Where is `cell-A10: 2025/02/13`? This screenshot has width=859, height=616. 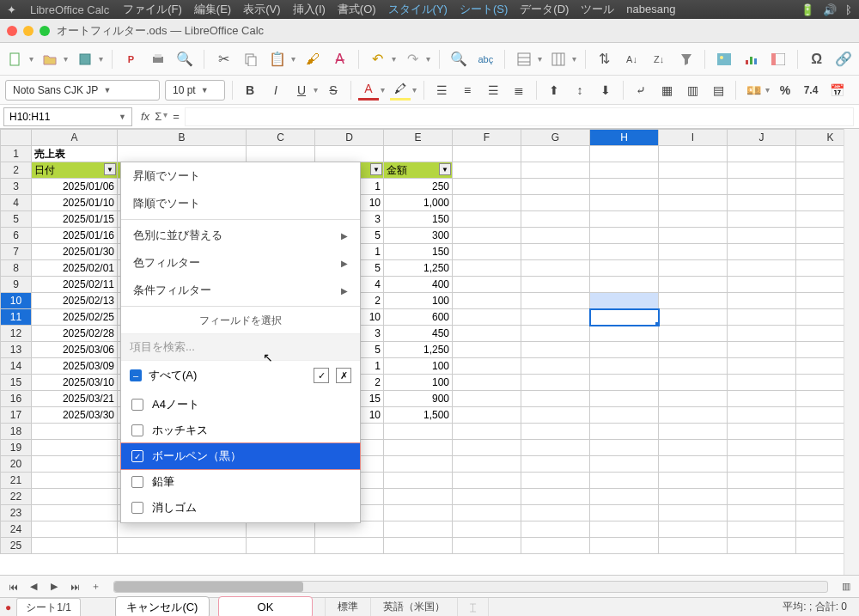 cell-A10: 2025/02/13 is located at coordinates (75, 301).